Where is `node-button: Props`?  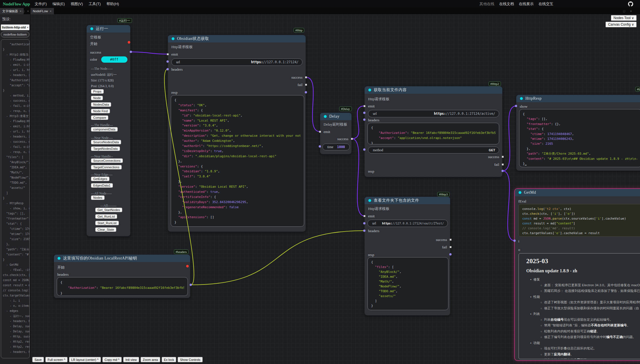
node-button: Props is located at coordinates (97, 91).